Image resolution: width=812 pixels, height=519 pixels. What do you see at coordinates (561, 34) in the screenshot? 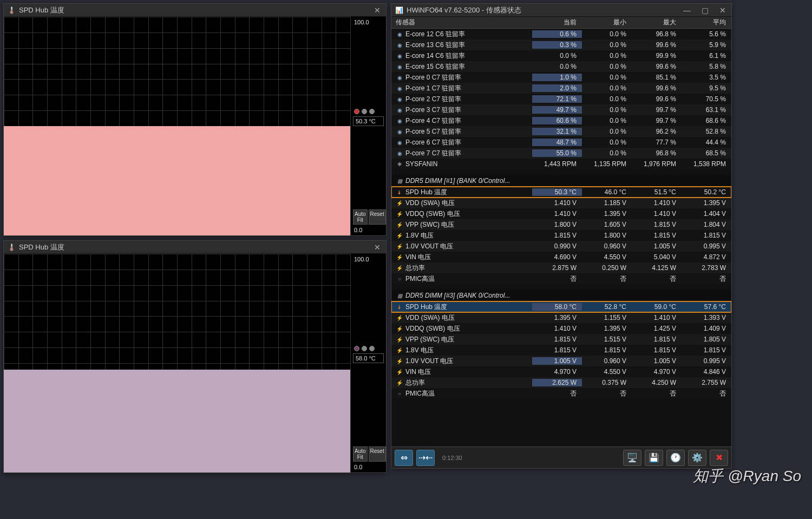
I see `sensor-row: ◉E-core 12 C6 驻留率0.6 %0.0 %96.8 %5.6 %` at bounding box center [561, 34].